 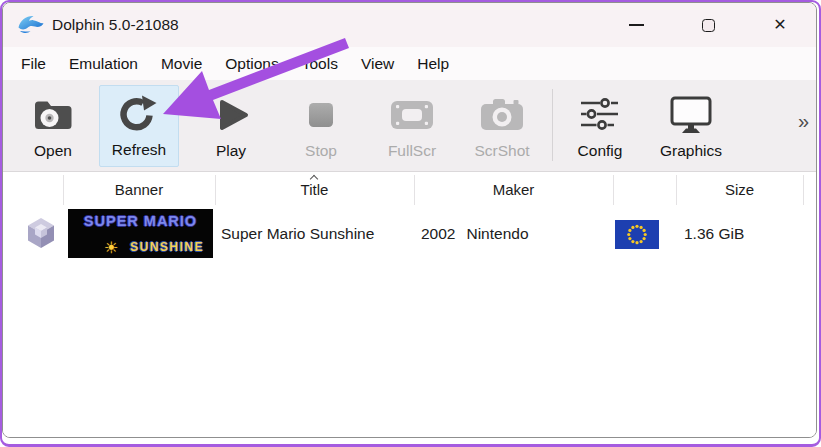 I want to click on open-folder-icon, so click(x=53, y=115).